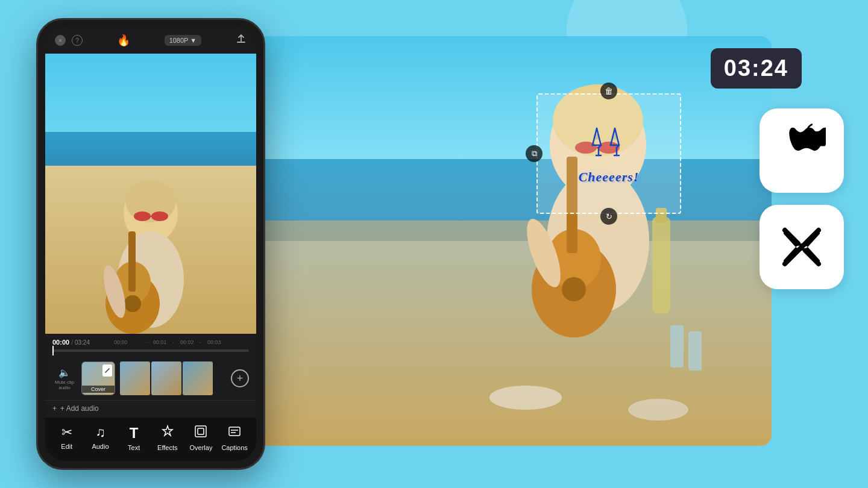 The width and height of the screenshot is (868, 488). What do you see at coordinates (151, 408) in the screenshot?
I see `add-audio-button: + + Add audio` at bounding box center [151, 408].